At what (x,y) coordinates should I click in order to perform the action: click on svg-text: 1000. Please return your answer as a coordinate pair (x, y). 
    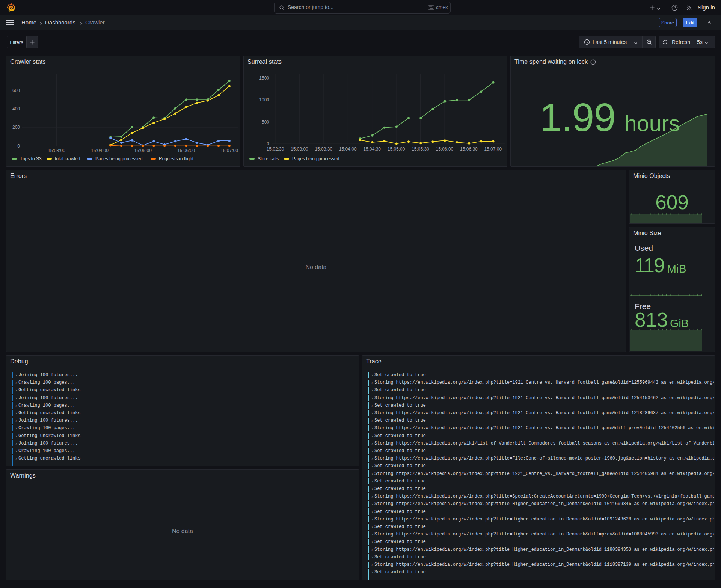
    Looking at the image, I should click on (264, 100).